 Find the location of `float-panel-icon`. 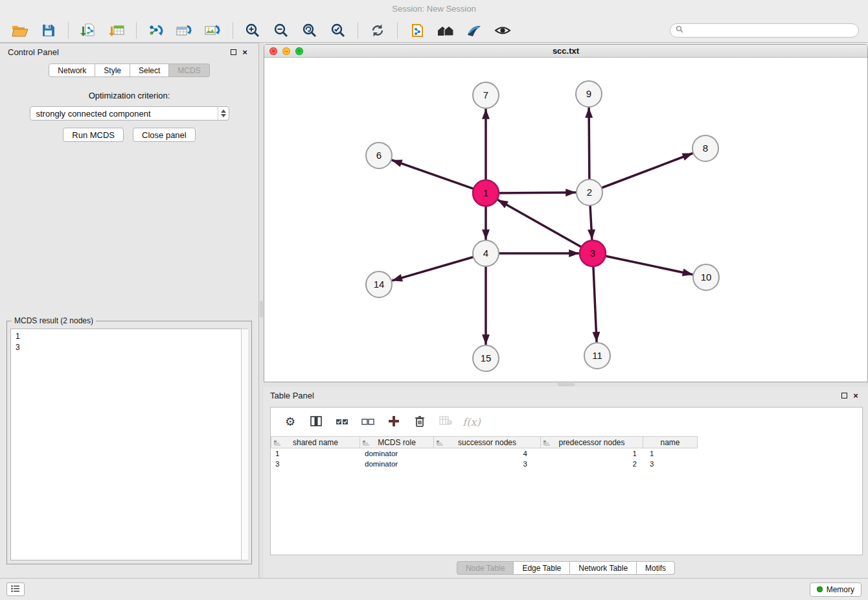

float-panel-icon is located at coordinates (845, 395).